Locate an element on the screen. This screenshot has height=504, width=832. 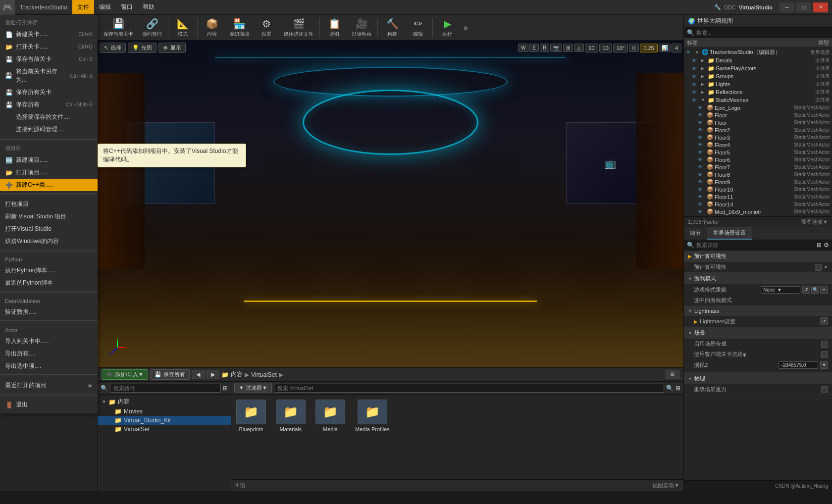
outliner-item-floor5: 👁 📦 Floor5 StaticMeshActor is located at coordinates (758, 152).